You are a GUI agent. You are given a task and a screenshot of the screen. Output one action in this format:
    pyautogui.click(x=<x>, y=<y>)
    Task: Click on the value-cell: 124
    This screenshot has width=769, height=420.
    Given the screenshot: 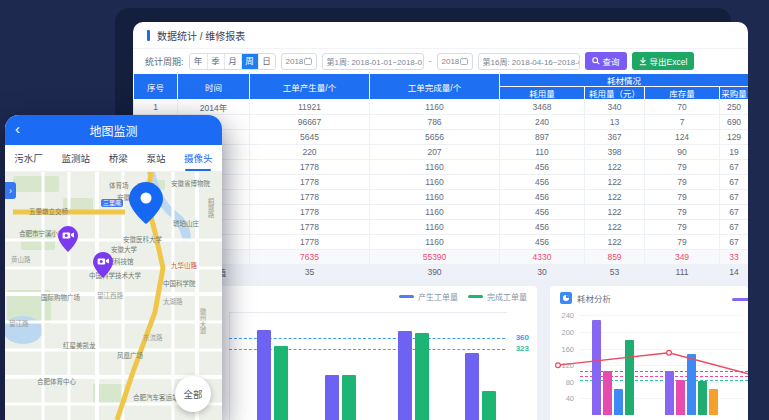 What is the action you would take?
    pyautogui.click(x=682, y=138)
    